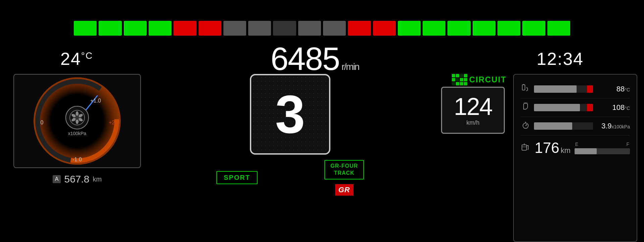 This screenshot has height=242, width=644. What do you see at coordinates (526, 89) in the screenshot?
I see `coolant-temp-icon` at bounding box center [526, 89].